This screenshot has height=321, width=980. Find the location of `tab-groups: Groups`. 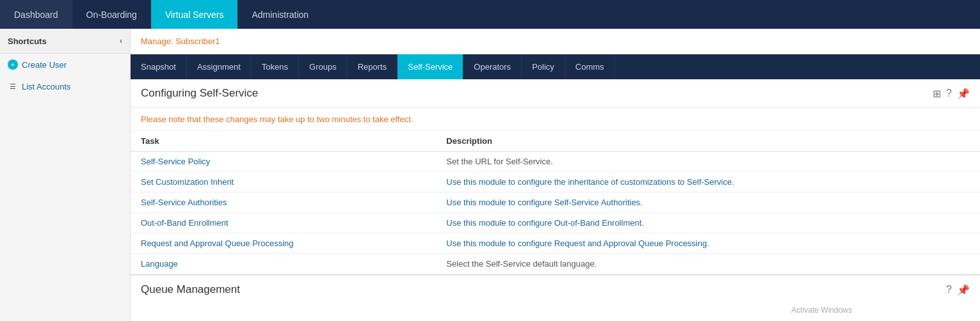

tab-groups: Groups is located at coordinates (323, 67).